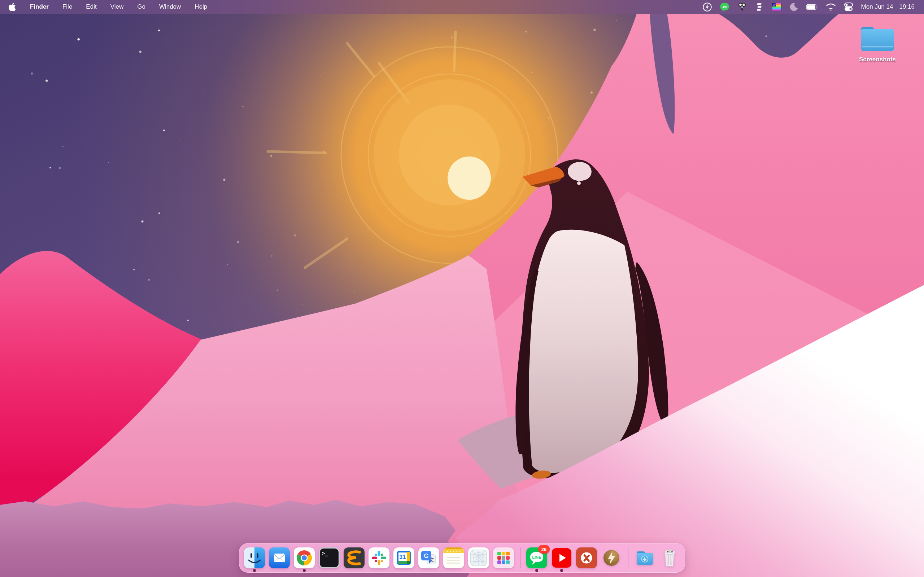 This screenshot has width=924, height=577. I want to click on shottr-status-icon, so click(759, 7).